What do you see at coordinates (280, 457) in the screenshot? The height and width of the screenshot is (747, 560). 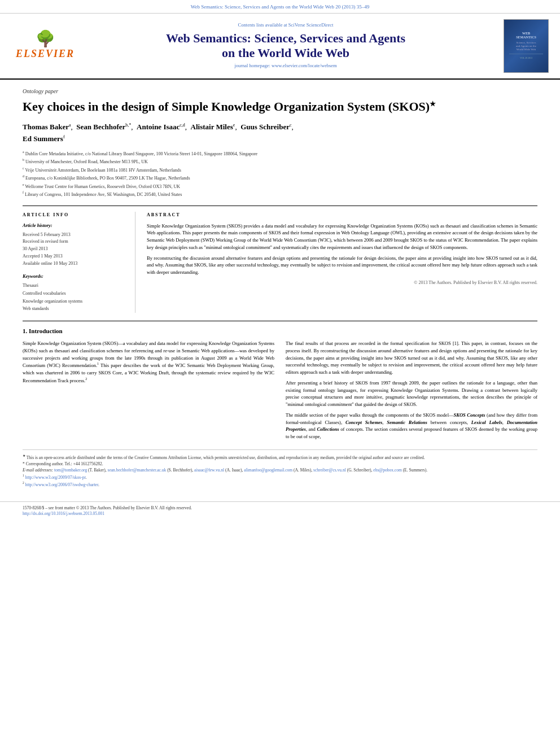 I see `footnote-star: ★ This is an open-access article distrib…` at bounding box center [280, 457].